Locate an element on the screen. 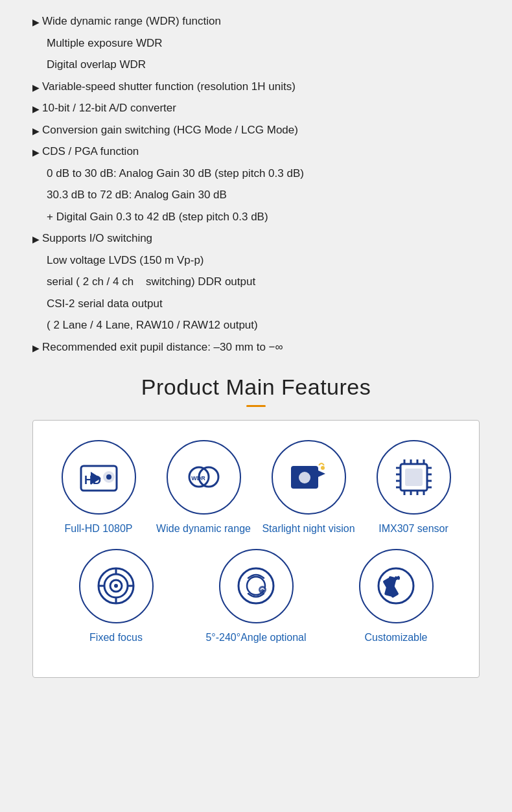  spec-text: 10-bit / 12-bit A/D converter is located at coordinates (109, 108).